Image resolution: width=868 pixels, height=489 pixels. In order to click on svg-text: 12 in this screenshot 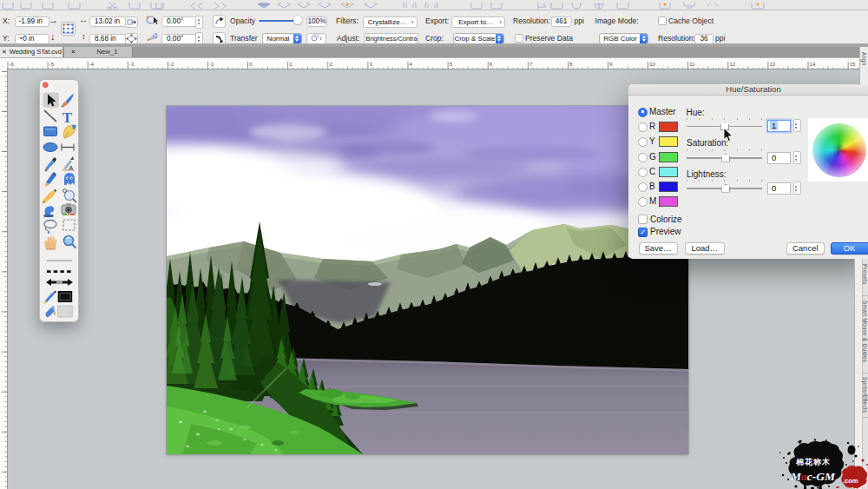, I will do `click(733, 64)`.